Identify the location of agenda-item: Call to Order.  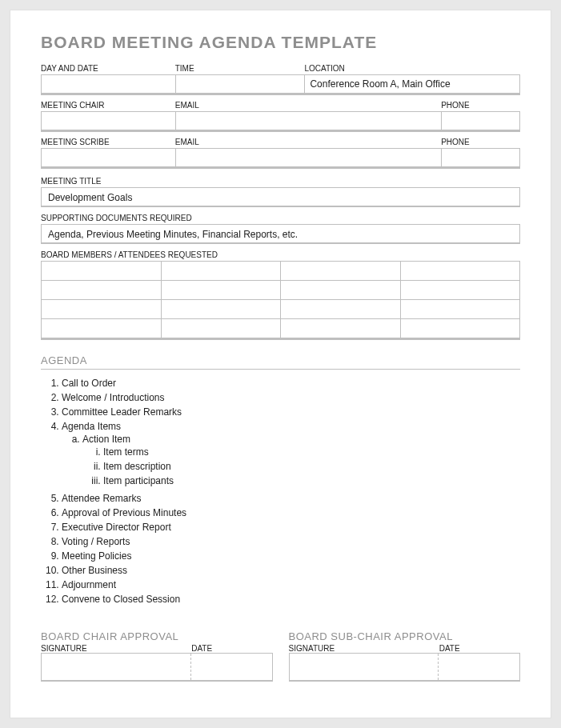
(291, 383).